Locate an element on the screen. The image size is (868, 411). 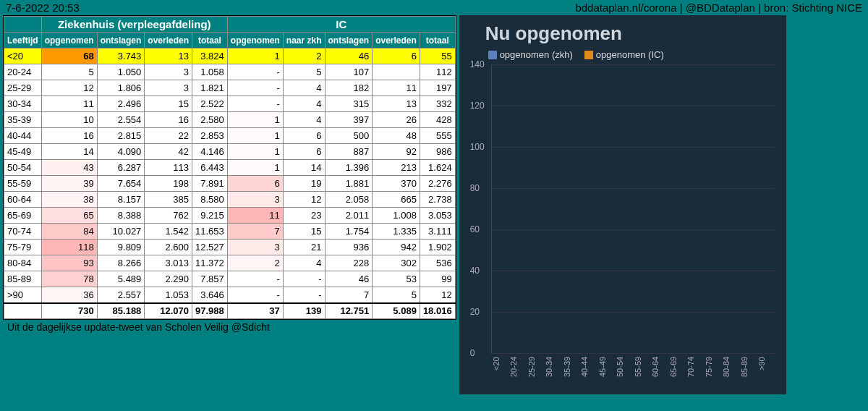
cell-zkh-opgenomen: 118 is located at coordinates (69, 247).